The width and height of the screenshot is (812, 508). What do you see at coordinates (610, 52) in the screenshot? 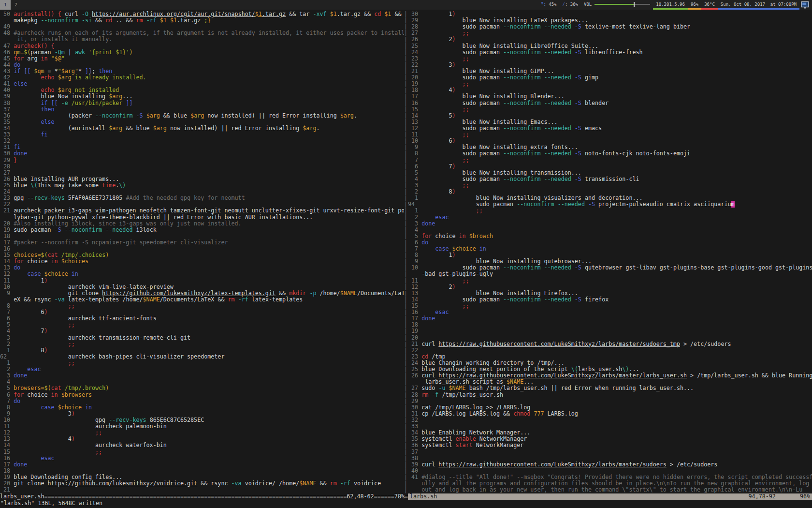
I see `code-line: 24 sudo pacman --noconfirm --needed -S l…` at bounding box center [610, 52].